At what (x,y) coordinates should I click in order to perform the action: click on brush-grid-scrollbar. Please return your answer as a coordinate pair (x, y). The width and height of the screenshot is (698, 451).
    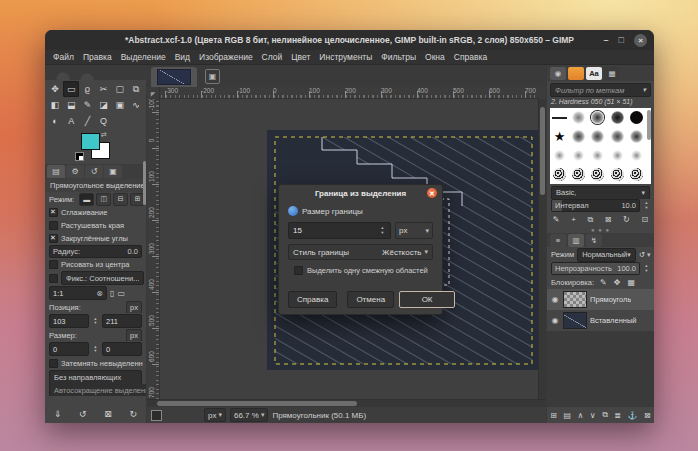
    Looking at the image, I should click on (649, 125).